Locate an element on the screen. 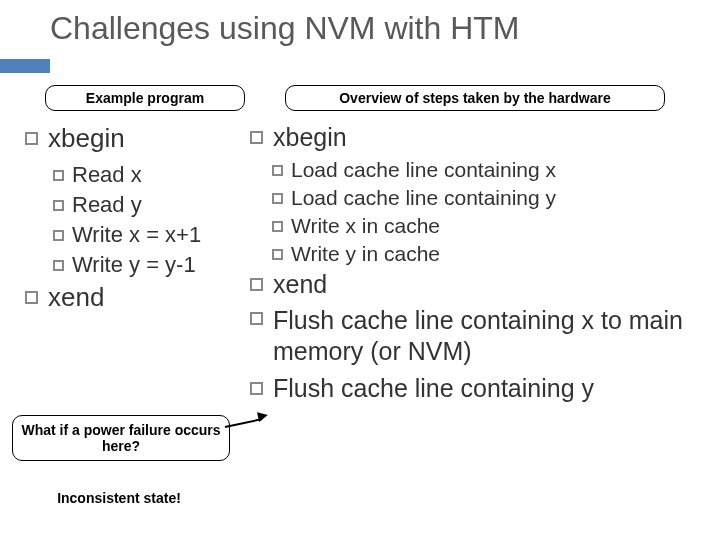  left-item-3: Write y = y-1 is located at coordinates (134, 265).